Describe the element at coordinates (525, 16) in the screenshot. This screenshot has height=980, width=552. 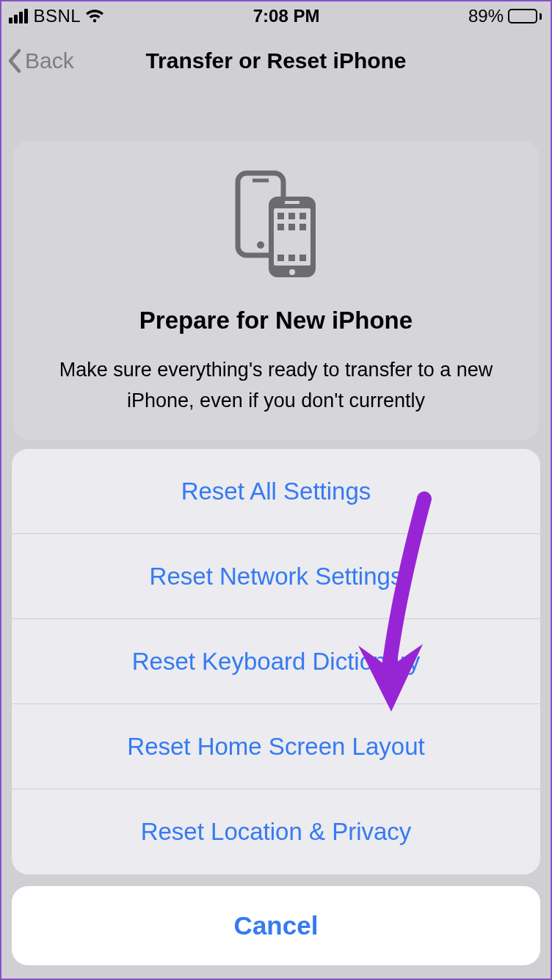
I see `battery-icon` at that location.